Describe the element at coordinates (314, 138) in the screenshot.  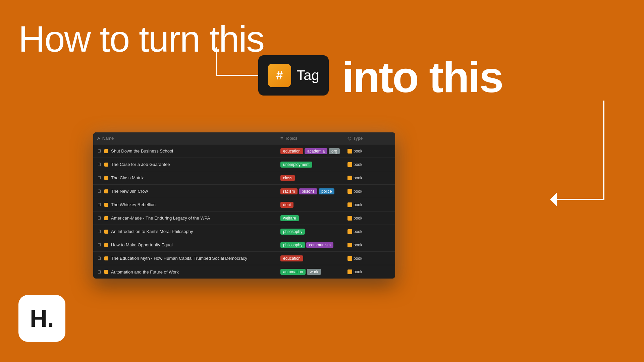
I see `col-header-topics: ≡ Topics` at that location.